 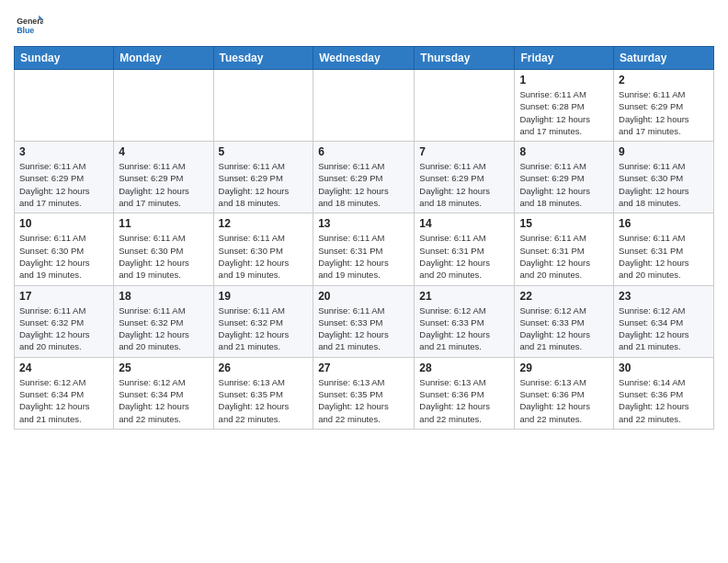 I want to click on day-cell: 13Sunrise: 6:11 AM Sunset: 6:31 PM Dayli…, so click(x=364, y=249).